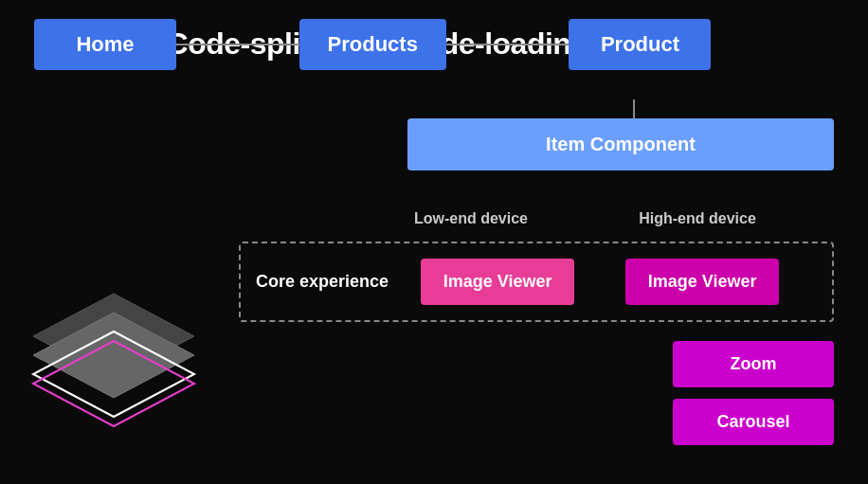  Describe the element at coordinates (703, 282) in the screenshot. I see `image-viewer-high: Image Viewer` at that location.